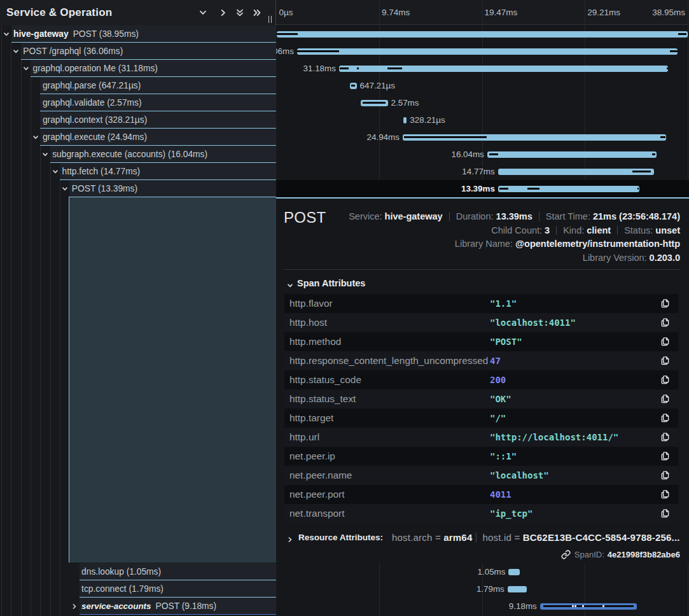 The width and height of the screenshot is (689, 616). I want to click on span-name: graphql.validate (2.57ms), so click(92, 103).